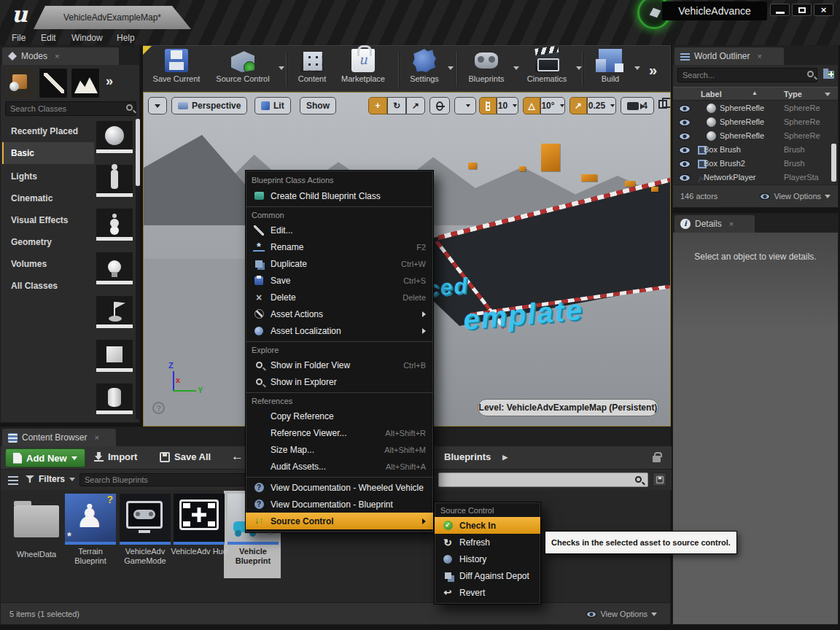  Describe the element at coordinates (340, 298) in the screenshot. I see `menu-item-delete: × Delete Delete` at that location.